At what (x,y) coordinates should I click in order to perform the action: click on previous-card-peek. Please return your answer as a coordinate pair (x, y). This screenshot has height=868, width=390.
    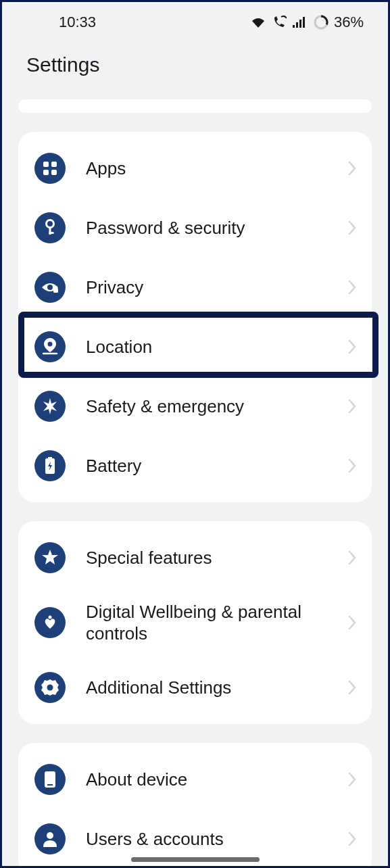
    Looking at the image, I should click on (195, 106).